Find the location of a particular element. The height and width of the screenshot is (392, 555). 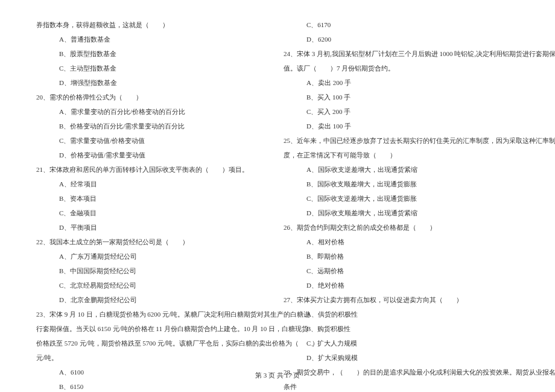

question-23-line3: 价格跌至 5720 元/吨，期货价格跌至 5700 元/吨。该糖厂平仓后，实际白… is located at coordinates (154, 343).